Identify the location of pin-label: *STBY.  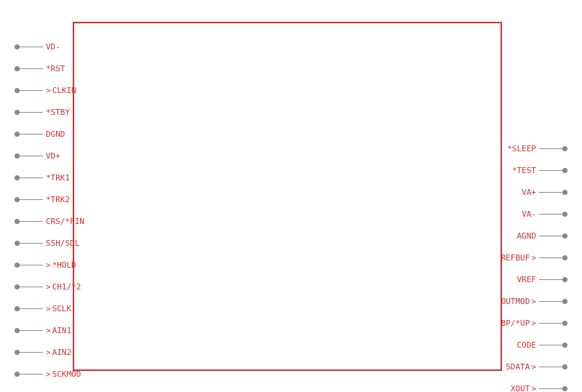
(58, 112).